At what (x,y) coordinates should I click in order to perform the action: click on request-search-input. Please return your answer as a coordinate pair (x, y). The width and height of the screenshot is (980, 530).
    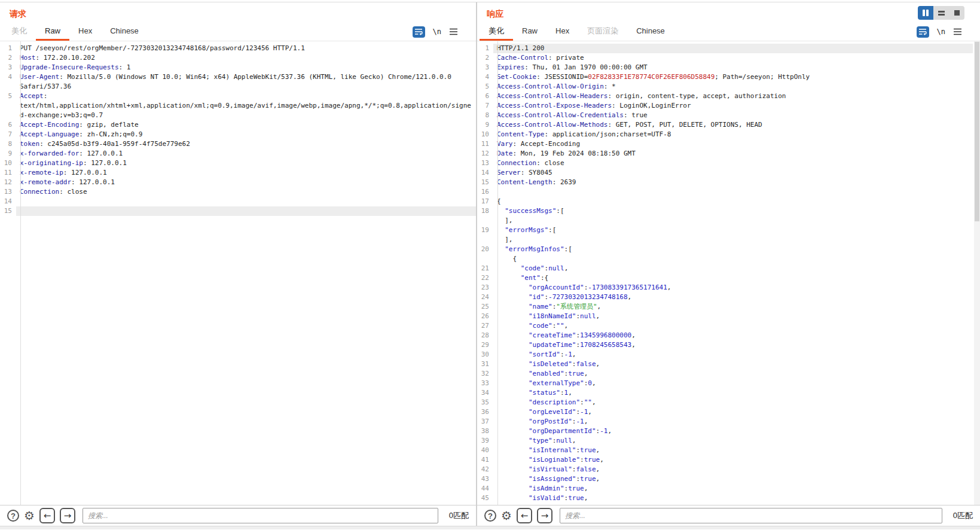
    Looking at the image, I should click on (261, 516).